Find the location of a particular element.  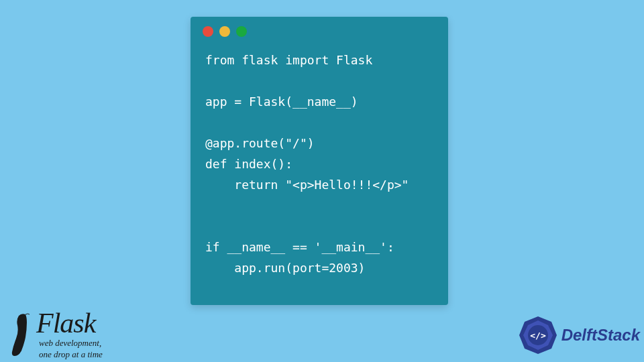

delftstack-logo: </> DelftStack is located at coordinates (579, 335).